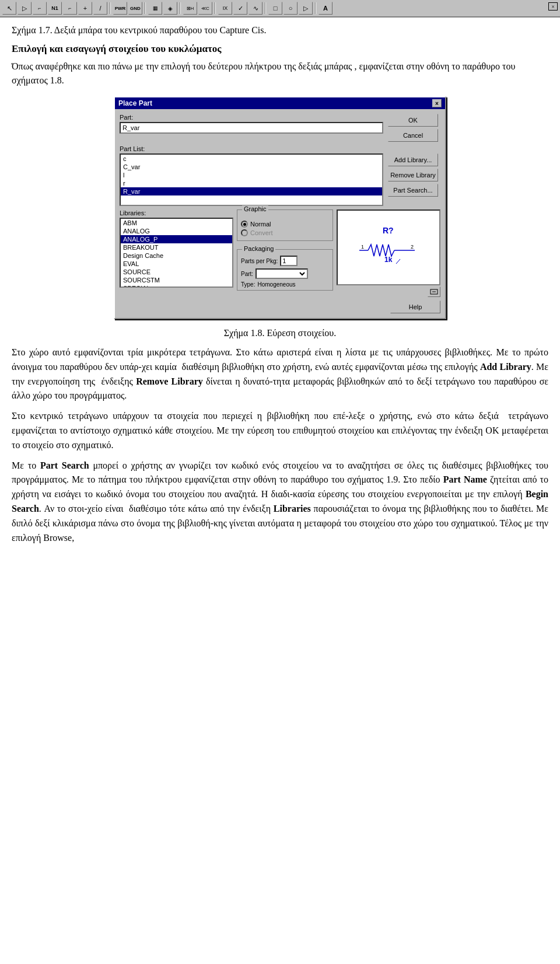 The width and height of the screenshot is (560, 964). I want to click on figure-1-8-caption: Σχήμα 1.8. Εύρεση στοιχείου., so click(280, 333).